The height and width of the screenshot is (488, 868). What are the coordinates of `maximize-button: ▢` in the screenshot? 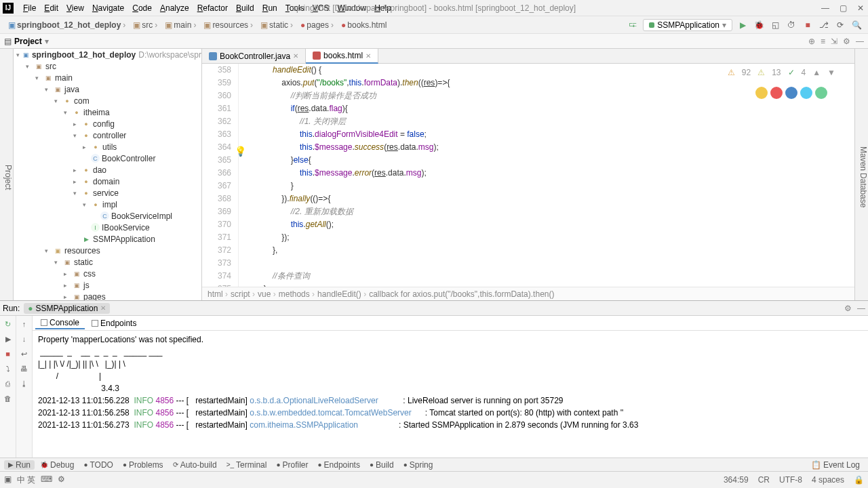 It's located at (843, 8).